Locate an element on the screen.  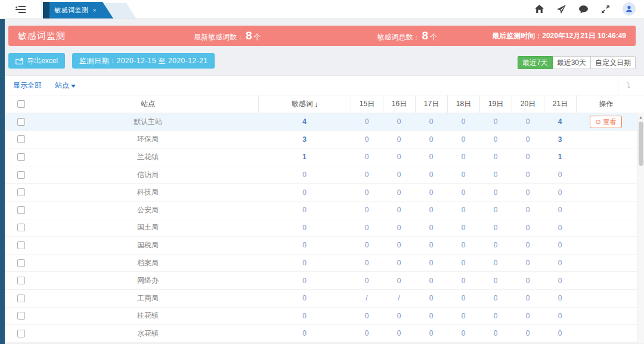
sort-desc-icon: ↓ is located at coordinates (317, 104).